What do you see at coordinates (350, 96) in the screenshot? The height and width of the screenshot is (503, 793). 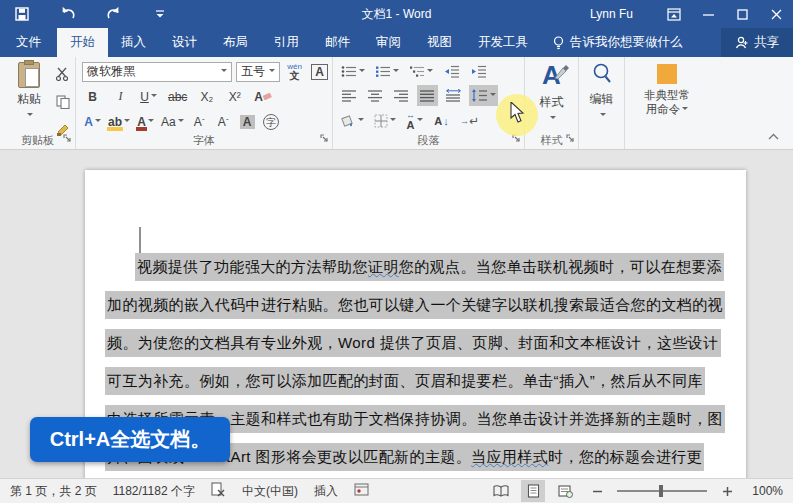 I see `align-left-button` at bounding box center [350, 96].